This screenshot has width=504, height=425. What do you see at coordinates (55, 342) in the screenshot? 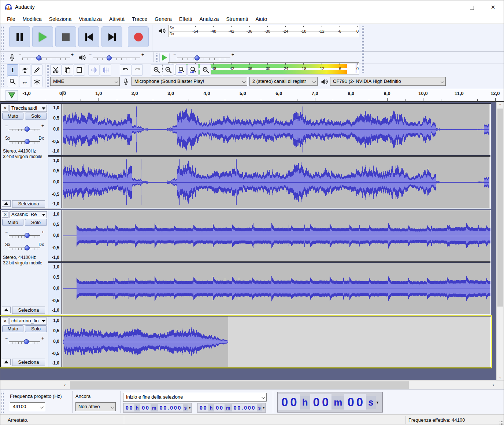
I see `track3-vertical-ruler: 1,00,50,0-0,5-1,0` at bounding box center [55, 342].